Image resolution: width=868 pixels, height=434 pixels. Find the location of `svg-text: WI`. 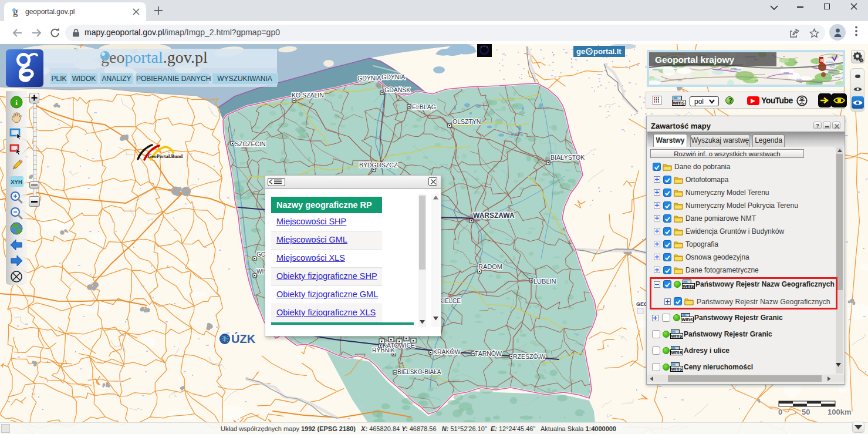

svg-text: WI is located at coordinates (260, 271).